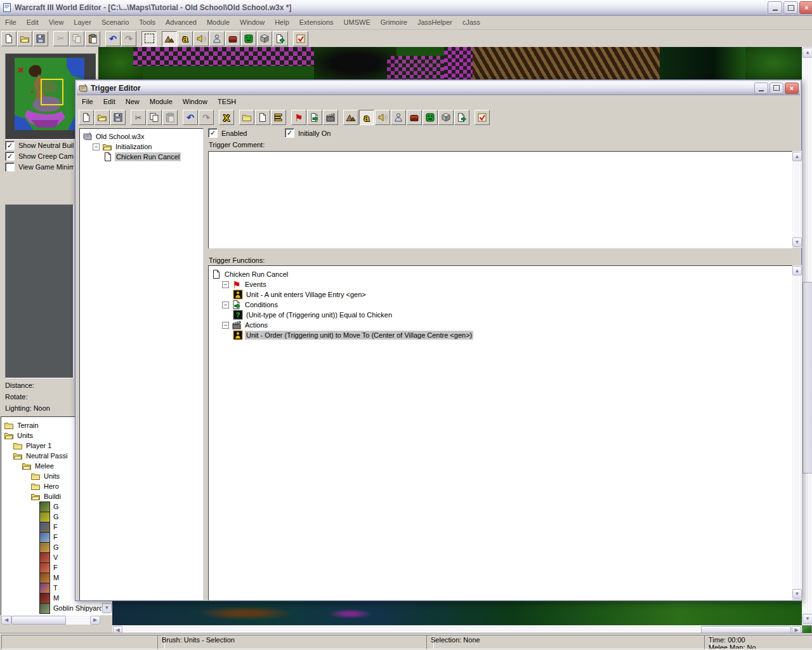 This screenshot has height=650, width=812. Describe the element at coordinates (806, 8) in the screenshot. I see `close-button: ×` at that location.